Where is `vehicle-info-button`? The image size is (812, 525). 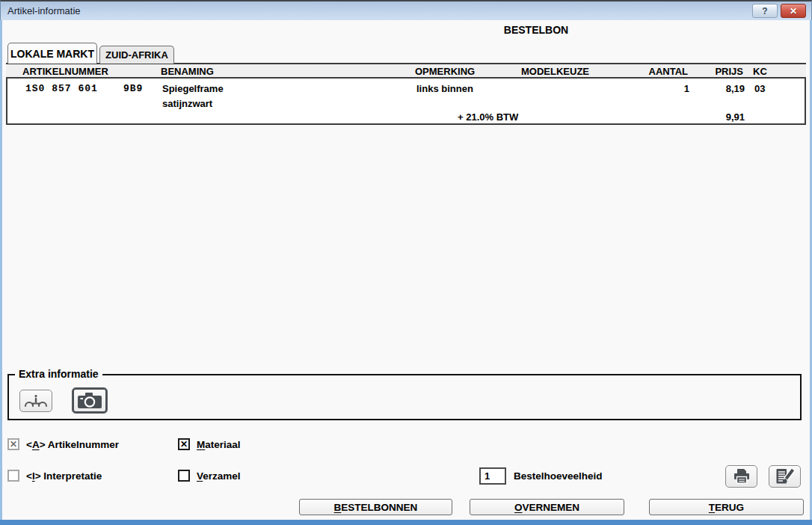 vehicle-info-button is located at coordinates (36, 401).